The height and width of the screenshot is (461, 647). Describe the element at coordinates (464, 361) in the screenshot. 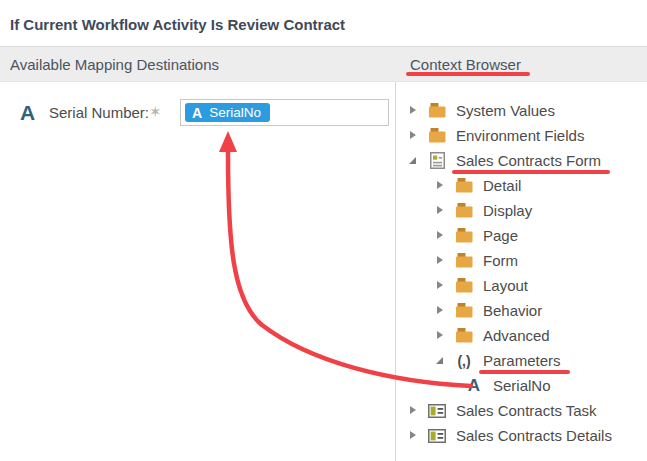

I see `parameters-icon: (,)` at that location.